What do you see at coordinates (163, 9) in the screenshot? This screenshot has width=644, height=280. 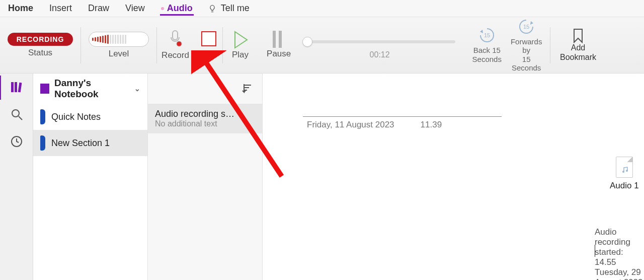 I see `recording-dot-icon` at bounding box center [163, 9].